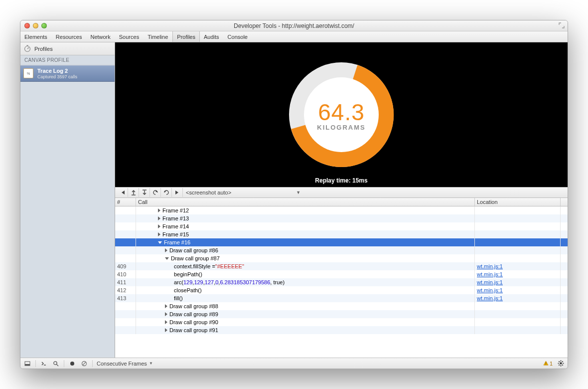  Describe the element at coordinates (341, 330) in the screenshot. I see `table-row: Draw call group #91` at that location.